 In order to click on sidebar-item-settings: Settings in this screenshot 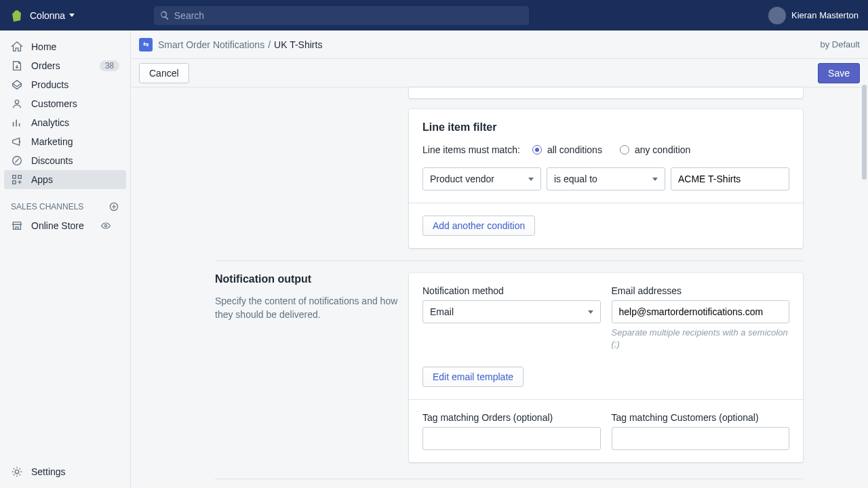, I will do `click(65, 472)`.